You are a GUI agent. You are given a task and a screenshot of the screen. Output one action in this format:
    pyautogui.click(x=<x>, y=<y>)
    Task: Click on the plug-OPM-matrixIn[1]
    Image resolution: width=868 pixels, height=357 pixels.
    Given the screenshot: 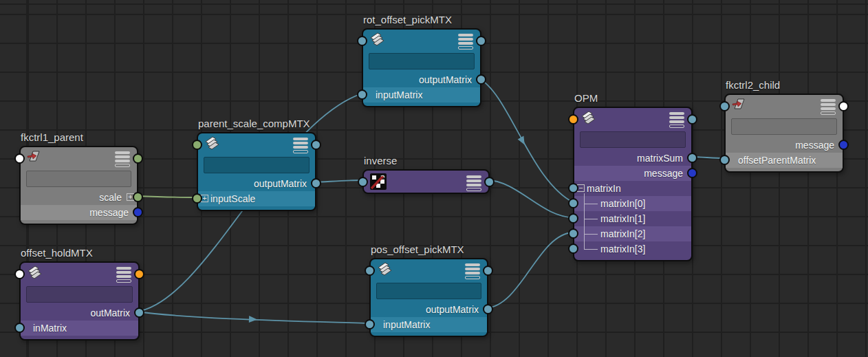 What is the action you would take?
    pyautogui.click(x=574, y=219)
    